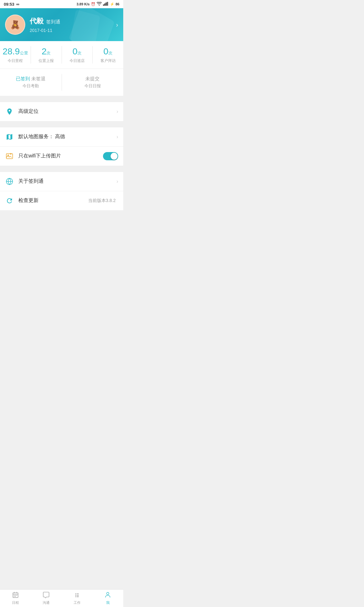  What do you see at coordinates (68, 111) in the screenshot?
I see `menu-item-location-title: 高级定位` at bounding box center [68, 111].